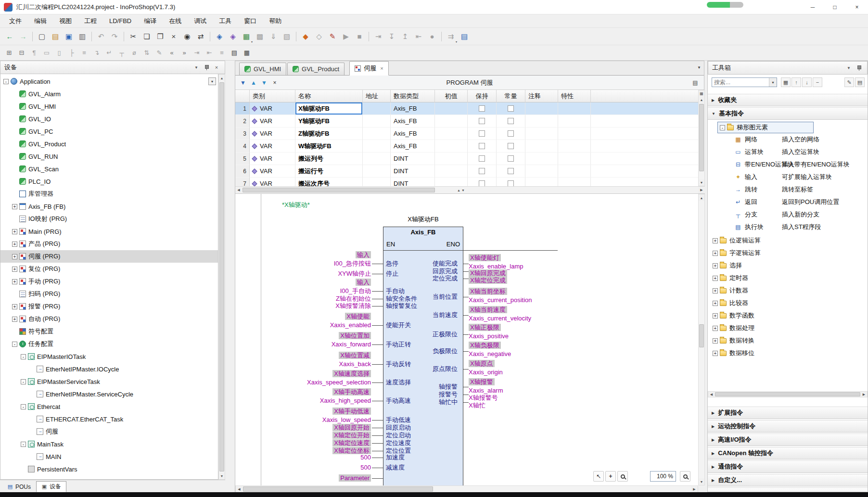 The width and height of the screenshot is (868, 497). I want to click on forward-icon: →, so click(23, 37).